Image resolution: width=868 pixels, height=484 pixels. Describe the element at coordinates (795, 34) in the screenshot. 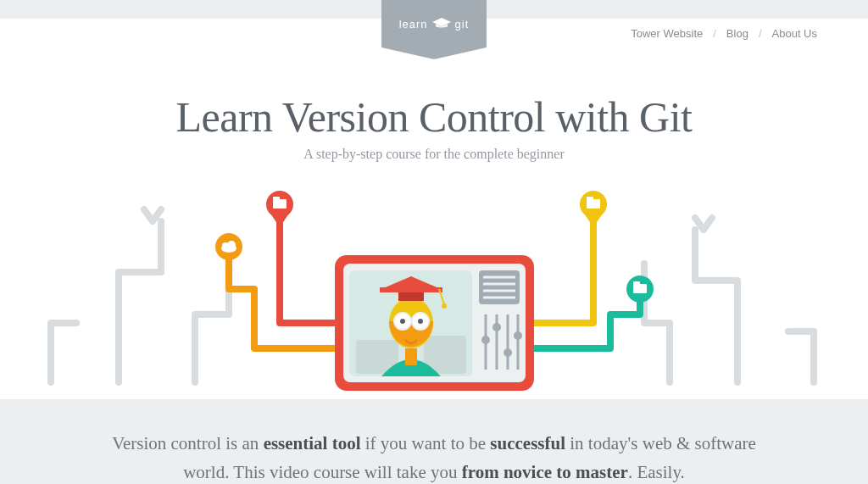

I see `nav-link-about: About Us` at that location.